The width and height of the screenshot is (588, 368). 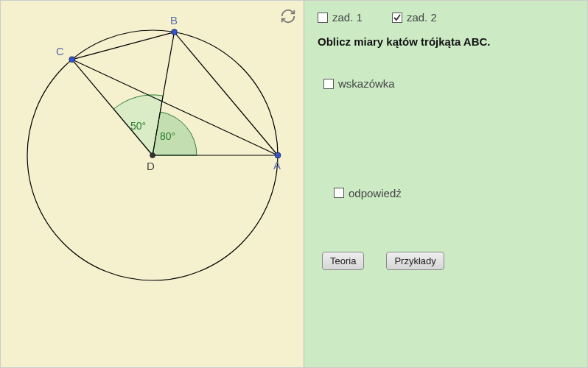 What do you see at coordinates (446, 18) in the screenshot?
I see `task-row: zad. 1 zad. 2` at bounding box center [446, 18].